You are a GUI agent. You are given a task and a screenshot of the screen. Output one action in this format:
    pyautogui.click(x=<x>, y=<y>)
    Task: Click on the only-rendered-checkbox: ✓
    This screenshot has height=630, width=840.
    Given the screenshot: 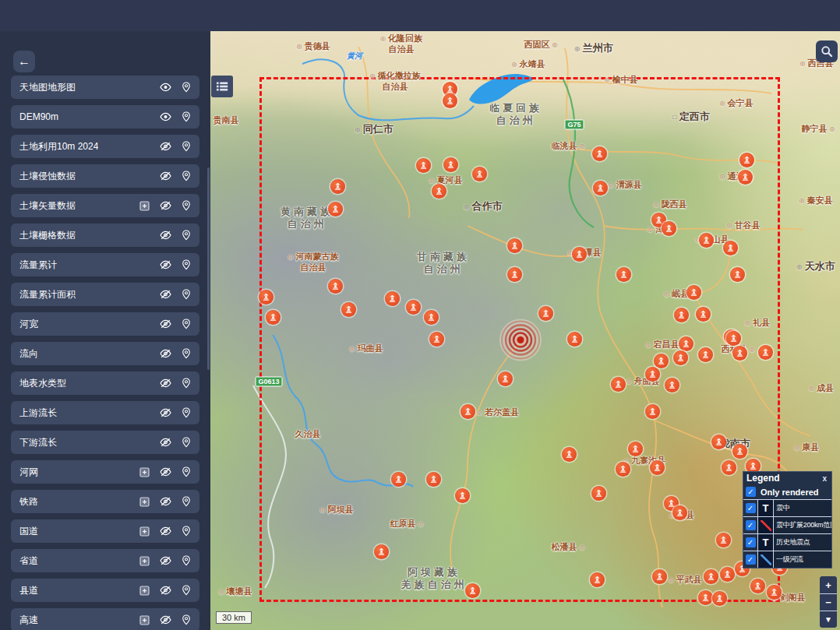 What is the action you would take?
    pyautogui.click(x=751, y=492)
    